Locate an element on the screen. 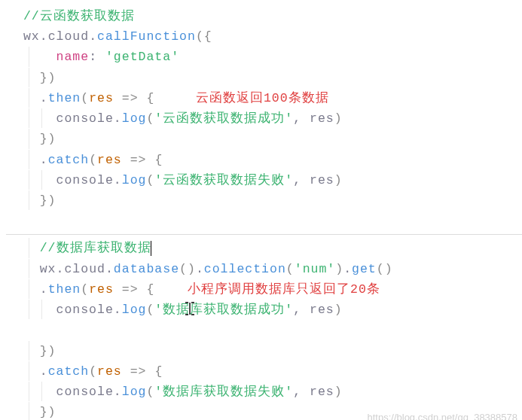  code-line: console.log('云函数获取数据成功', res) is located at coordinates (264, 119).